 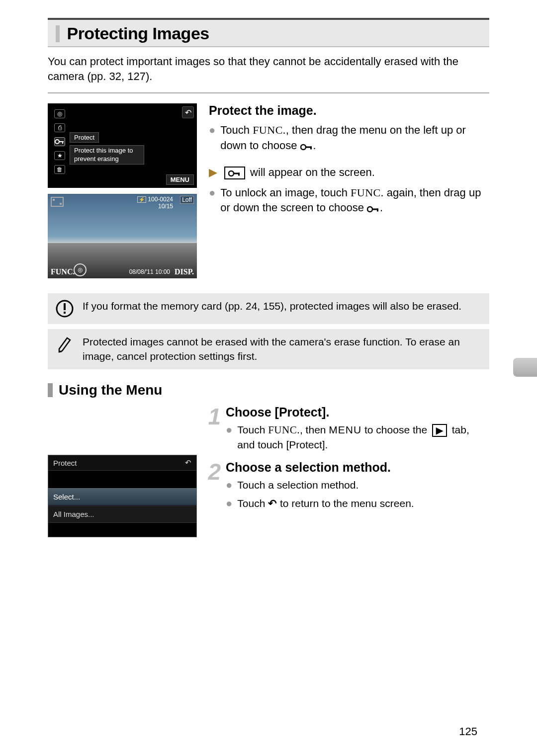 What do you see at coordinates (355, 138) in the screenshot?
I see `protect-instruction-1: Touch FUNC., then drag the menu on the l…` at bounding box center [355, 138].